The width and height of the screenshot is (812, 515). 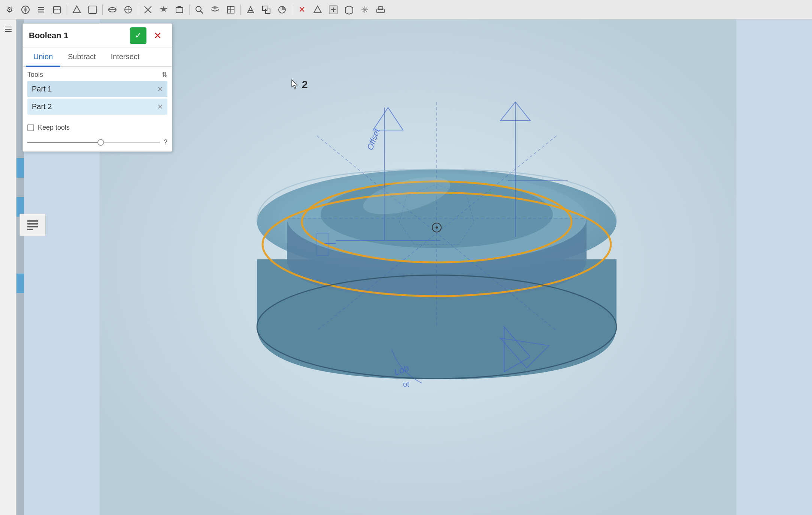 What do you see at coordinates (299, 85) in the screenshot?
I see `cursor-label-area: 2` at bounding box center [299, 85].